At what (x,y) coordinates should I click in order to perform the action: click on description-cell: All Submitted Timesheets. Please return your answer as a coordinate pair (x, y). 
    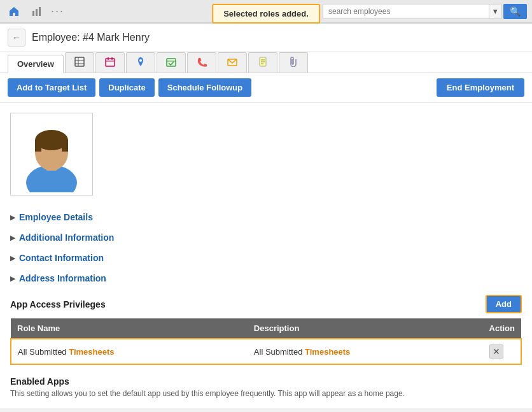
    Looking at the image, I should click on (365, 352).